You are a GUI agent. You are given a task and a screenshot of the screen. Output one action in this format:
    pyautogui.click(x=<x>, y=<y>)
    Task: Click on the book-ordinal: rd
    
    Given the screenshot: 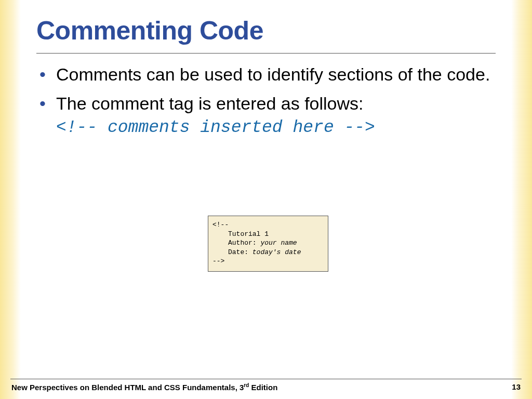 What is the action you would take?
    pyautogui.click(x=246, y=385)
    